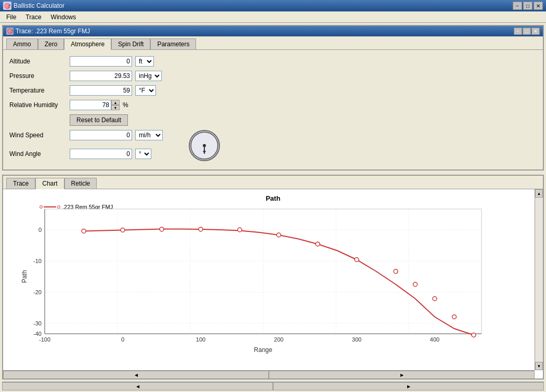 The height and width of the screenshot is (392, 546). What do you see at coordinates (63, 17) in the screenshot?
I see `menu-windows: Windows` at bounding box center [63, 17].